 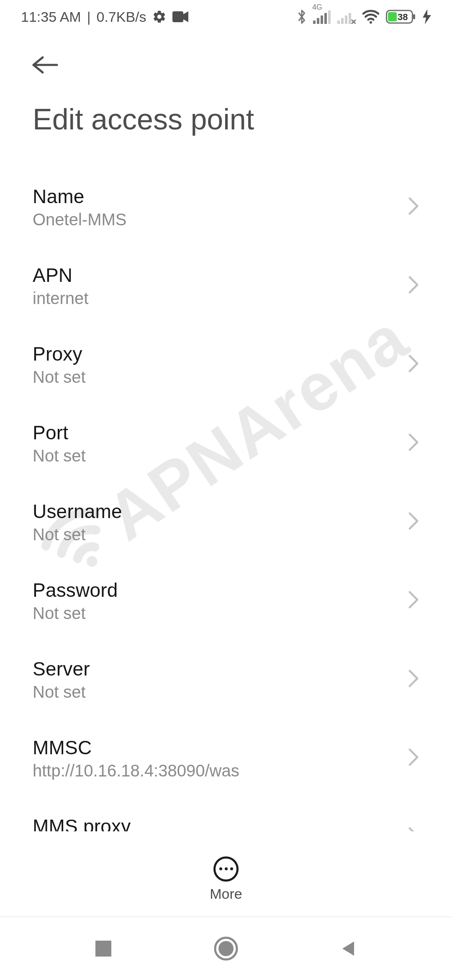 What do you see at coordinates (226, 286) in the screenshot?
I see `row-apn: APN internet` at bounding box center [226, 286].